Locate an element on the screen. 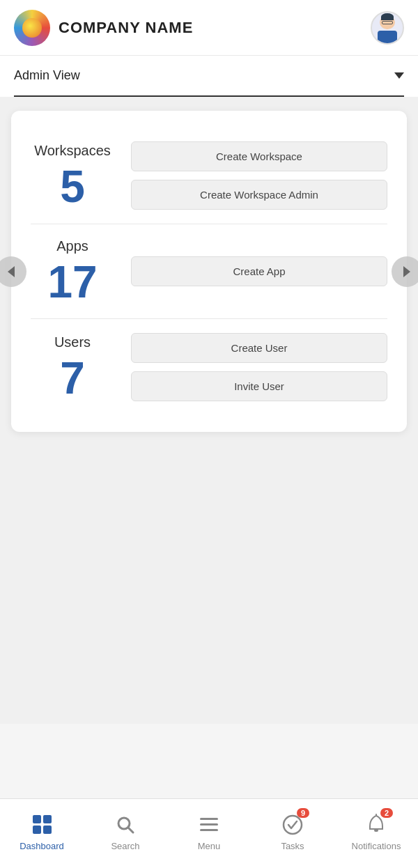 This screenshot has width=418, height=868. create-workspace-admin-button: Create Workspace Admin is located at coordinates (259, 195).